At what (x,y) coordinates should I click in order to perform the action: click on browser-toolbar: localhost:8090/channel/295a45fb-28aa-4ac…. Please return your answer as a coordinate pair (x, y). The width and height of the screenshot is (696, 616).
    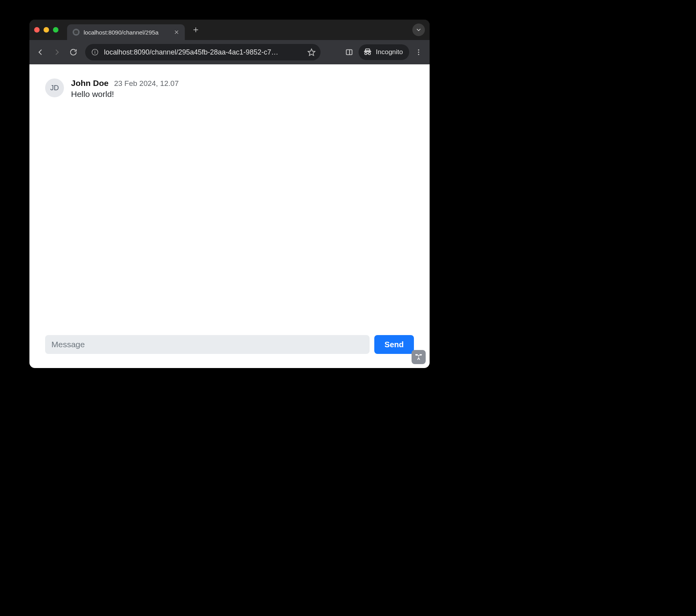
    Looking at the image, I should click on (230, 52).